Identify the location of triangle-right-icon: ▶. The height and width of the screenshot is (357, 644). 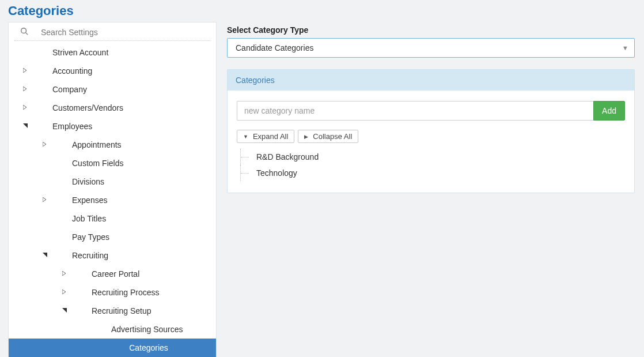
(306, 137).